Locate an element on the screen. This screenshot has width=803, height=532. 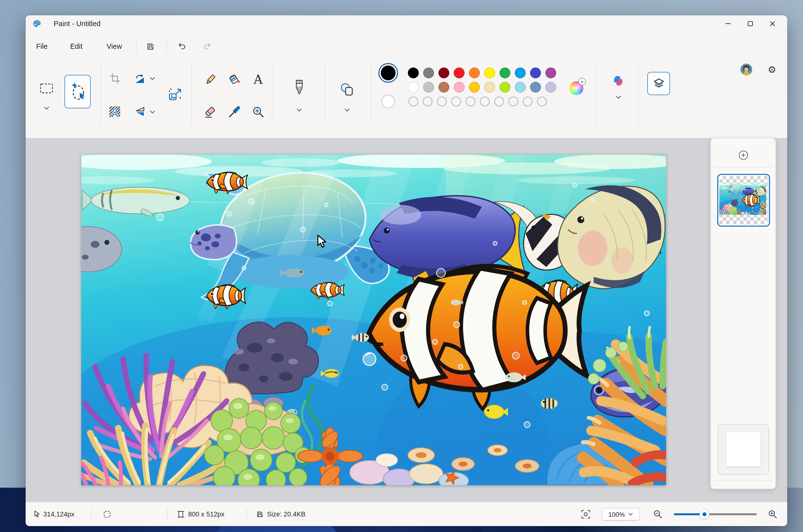
zoom-level-dropdown: 100% is located at coordinates (621, 514).